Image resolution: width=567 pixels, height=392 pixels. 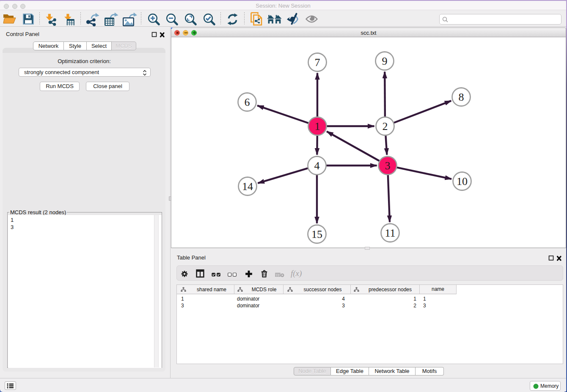 What do you see at coordinates (385, 126) in the screenshot?
I see `svg-text: 2` at bounding box center [385, 126].